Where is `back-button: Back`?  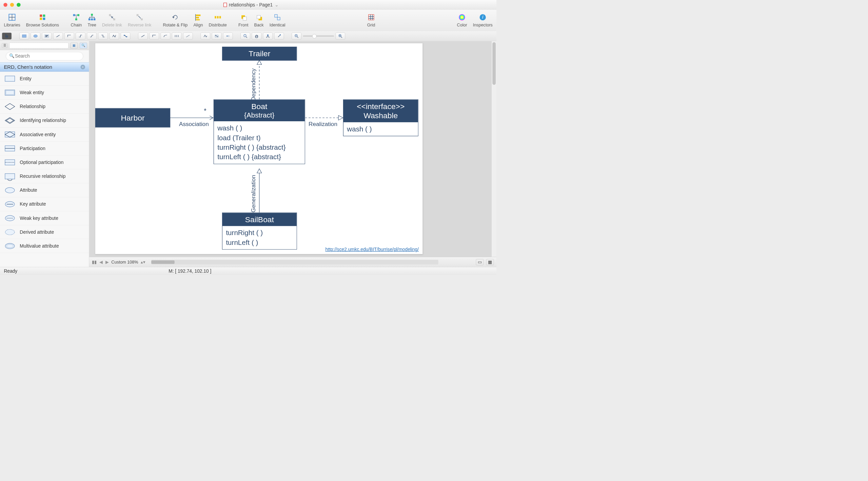
back-button: Back is located at coordinates (259, 20).